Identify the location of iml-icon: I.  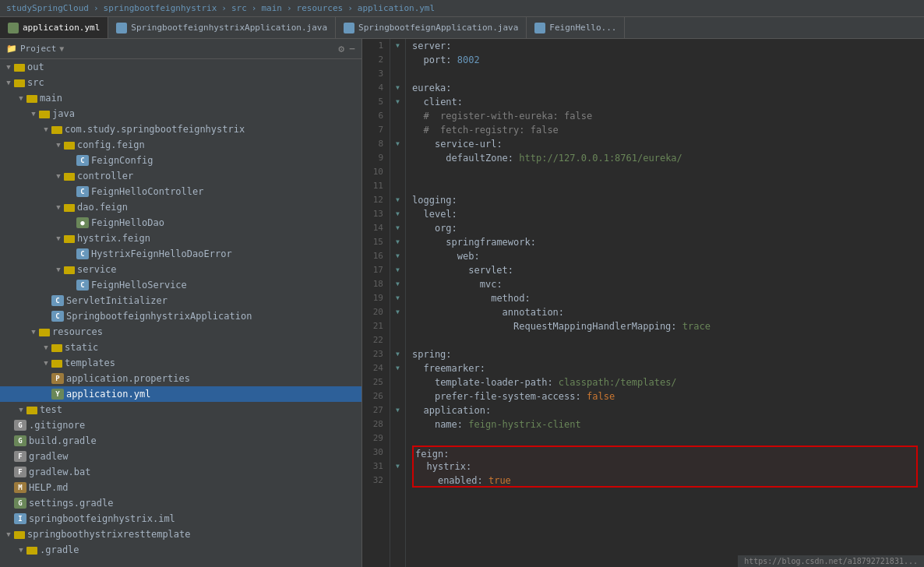
(20, 519).